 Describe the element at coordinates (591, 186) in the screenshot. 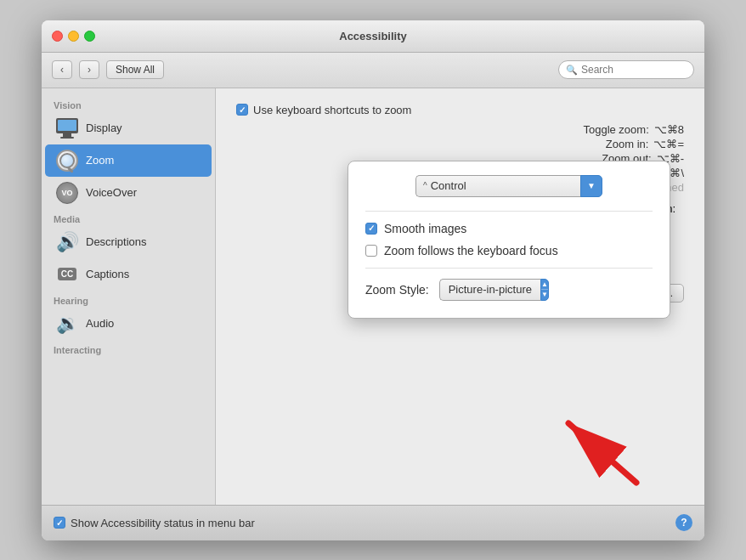

I see `modifier-select-dropdown-btn: ▼` at that location.